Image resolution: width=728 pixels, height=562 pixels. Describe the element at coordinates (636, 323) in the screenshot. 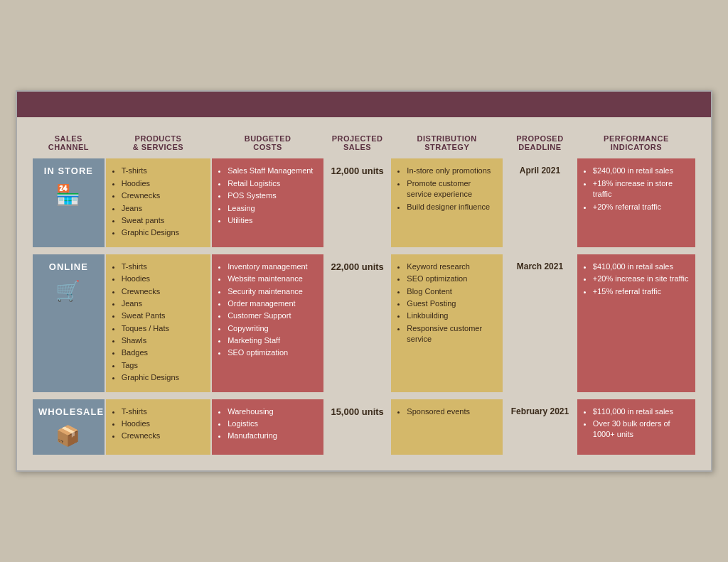

I see `performance-cell: $410,000 in retail sales+20% increase in…` at that location.